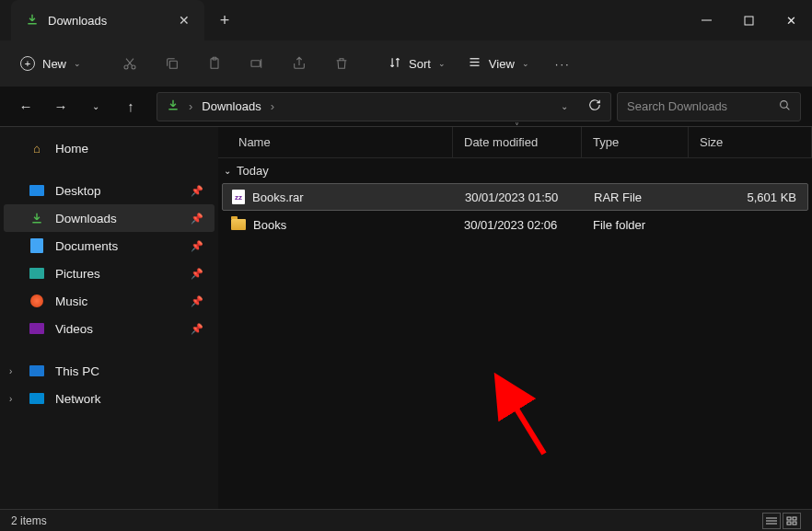  I want to click on file-row: zz Books.rar 30/01/2023 01:50 RAR File 5…, so click(516, 197).